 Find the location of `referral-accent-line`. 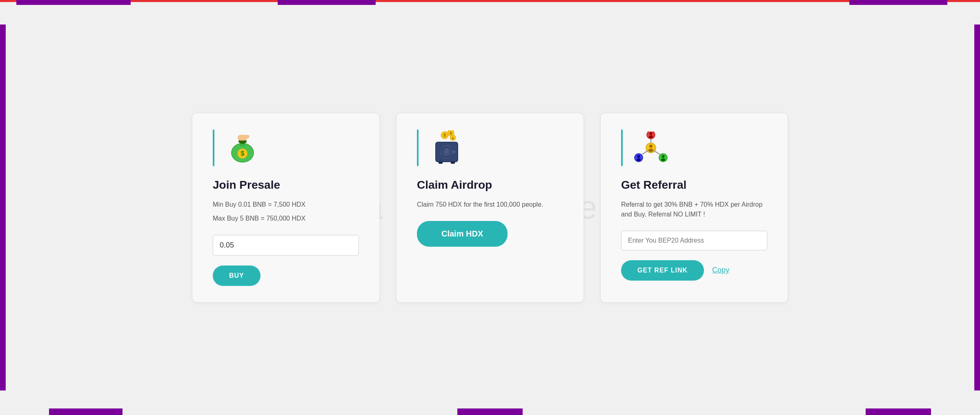

referral-accent-line is located at coordinates (622, 148).